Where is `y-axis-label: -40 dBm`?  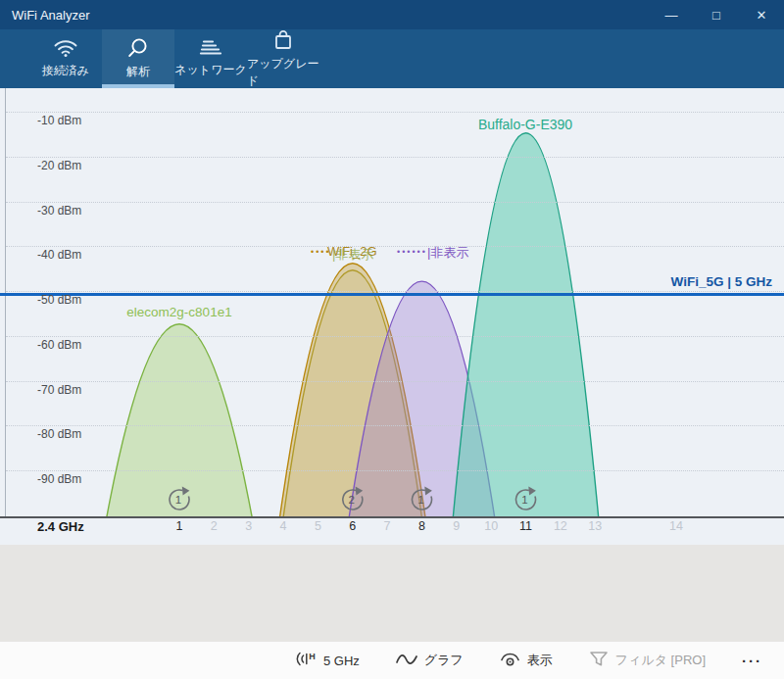 y-axis-label: -40 dBm is located at coordinates (59, 255).